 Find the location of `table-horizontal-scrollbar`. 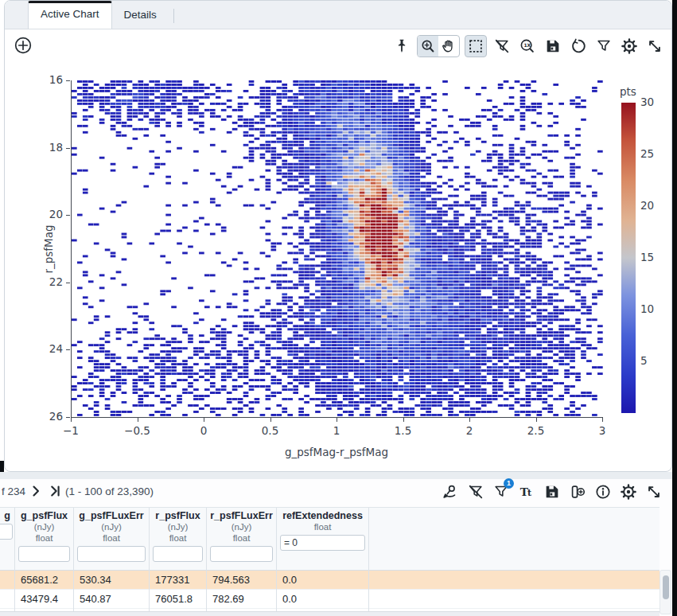

table-horizontal-scrollbar is located at coordinates (329, 614).